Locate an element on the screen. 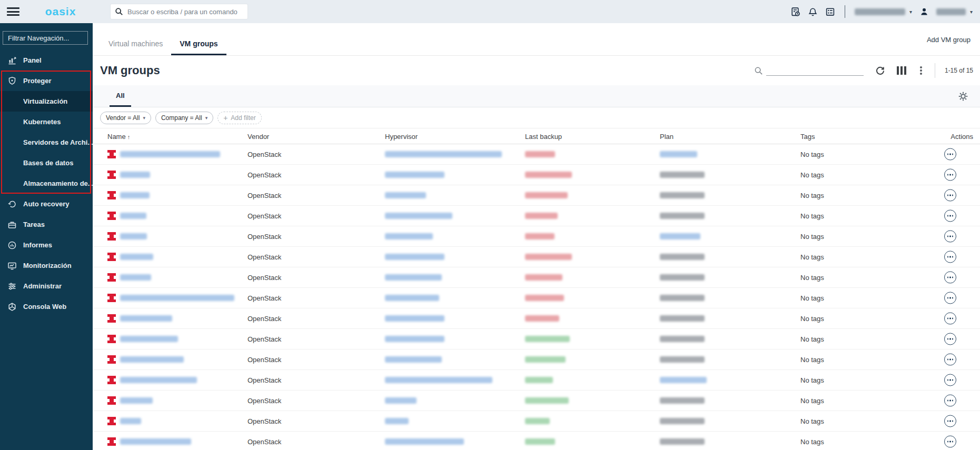 This screenshot has height=450, width=980. jobs-icon is located at coordinates (795, 12).